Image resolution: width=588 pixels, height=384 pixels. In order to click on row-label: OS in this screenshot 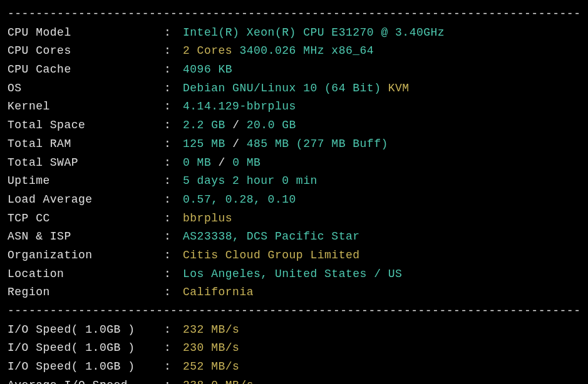, I will do `click(86, 89)`.